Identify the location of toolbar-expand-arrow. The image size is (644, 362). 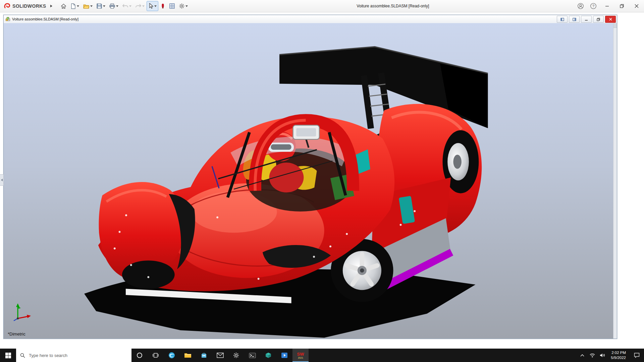
(51, 6).